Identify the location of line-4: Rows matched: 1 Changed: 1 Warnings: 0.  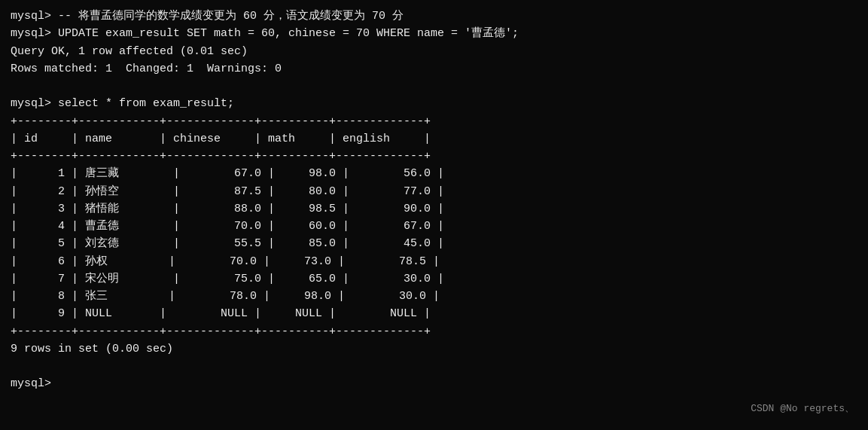
(434, 69).